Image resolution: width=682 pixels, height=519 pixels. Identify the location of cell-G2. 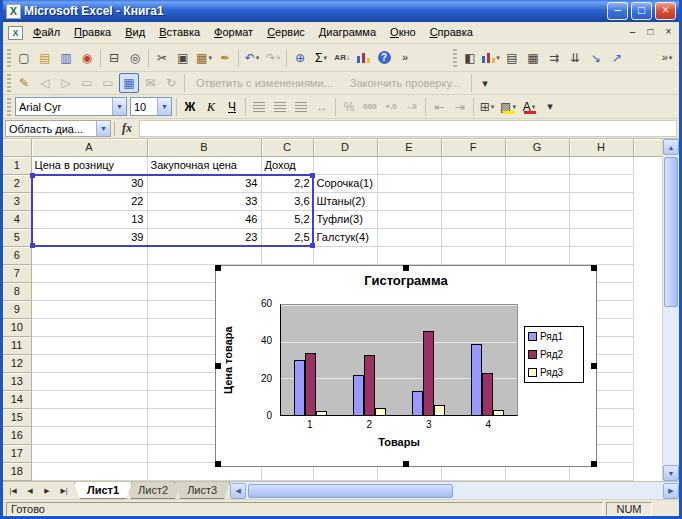
(537, 184).